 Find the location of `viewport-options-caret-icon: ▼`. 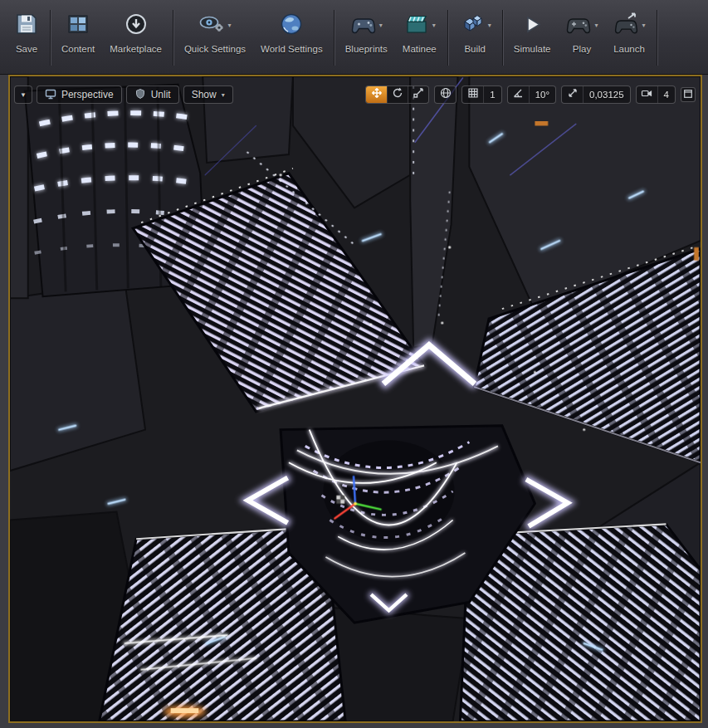

viewport-options-caret-icon: ▼ is located at coordinates (23, 95).